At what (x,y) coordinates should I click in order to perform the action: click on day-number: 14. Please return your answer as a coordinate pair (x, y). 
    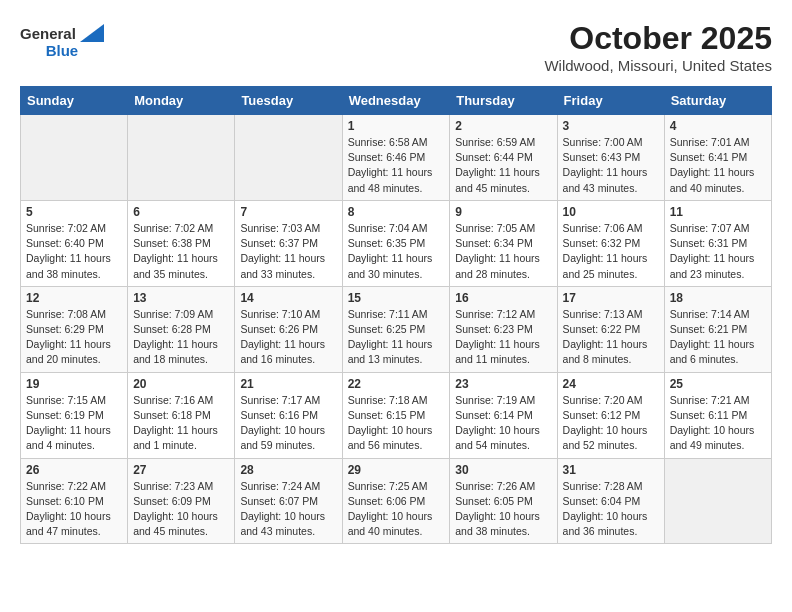
    Looking at the image, I should click on (288, 298).